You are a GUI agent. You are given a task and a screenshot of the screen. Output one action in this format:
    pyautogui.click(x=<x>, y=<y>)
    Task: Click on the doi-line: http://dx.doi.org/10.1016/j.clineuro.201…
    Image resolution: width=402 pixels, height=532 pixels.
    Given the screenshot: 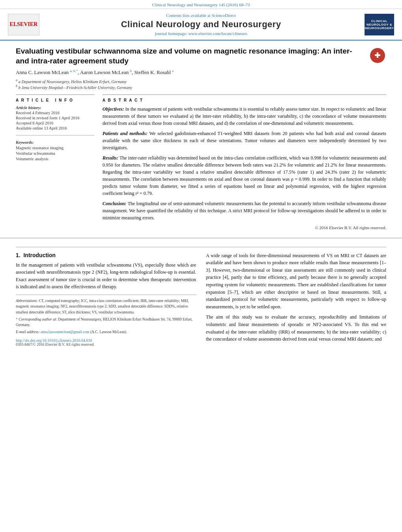 What is the action you would take?
    pyautogui.click(x=106, y=340)
    